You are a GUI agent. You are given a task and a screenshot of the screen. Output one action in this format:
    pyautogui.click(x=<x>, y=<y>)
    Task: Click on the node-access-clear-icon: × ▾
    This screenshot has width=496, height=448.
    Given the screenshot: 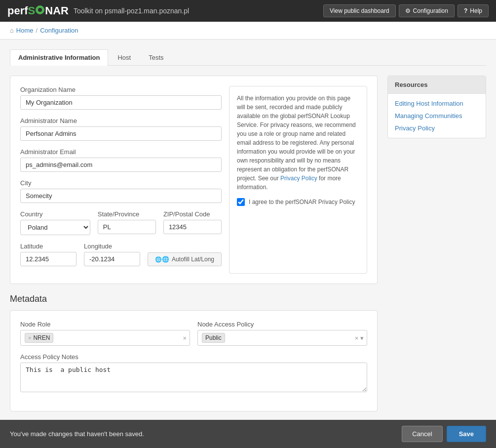 What is the action you would take?
    pyautogui.click(x=359, y=338)
    